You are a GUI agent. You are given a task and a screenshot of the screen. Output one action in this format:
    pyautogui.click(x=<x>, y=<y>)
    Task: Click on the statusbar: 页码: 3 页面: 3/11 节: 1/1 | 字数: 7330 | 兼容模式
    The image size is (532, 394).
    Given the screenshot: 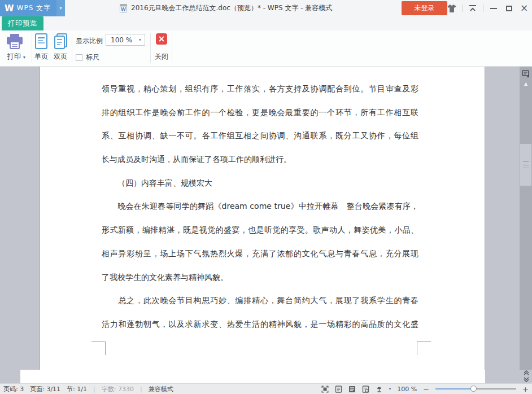 What is the action you would take?
    pyautogui.click(x=266, y=388)
    